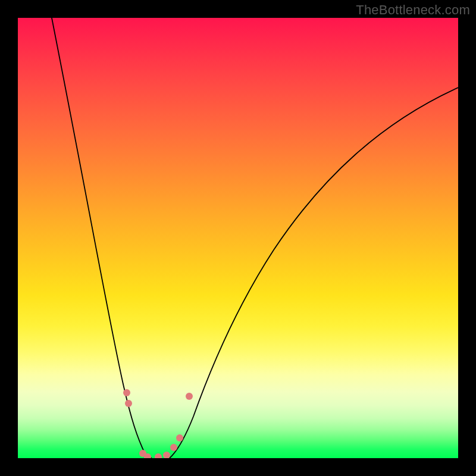  I want to click on watermark-text: TheBottleneck.com, so click(413, 10).